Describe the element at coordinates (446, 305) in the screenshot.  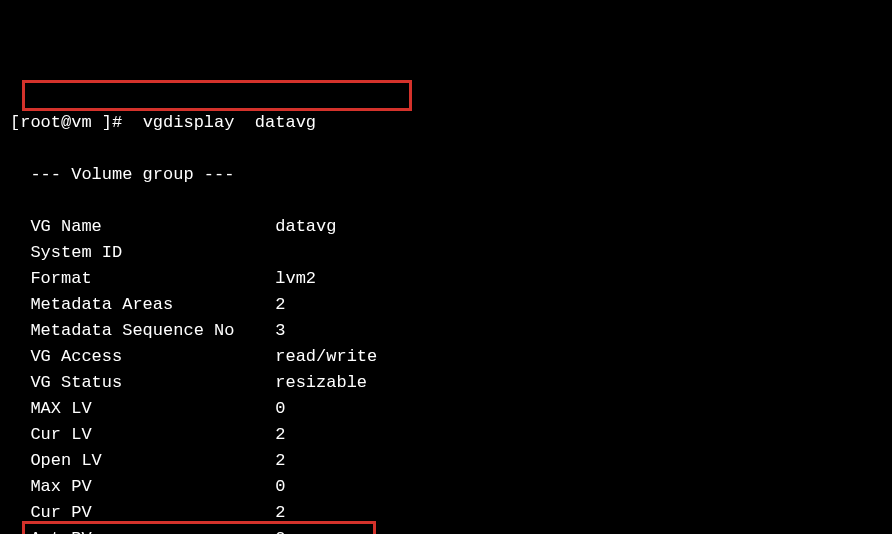
I see `field-row: Metadata Areas 2` at that location.